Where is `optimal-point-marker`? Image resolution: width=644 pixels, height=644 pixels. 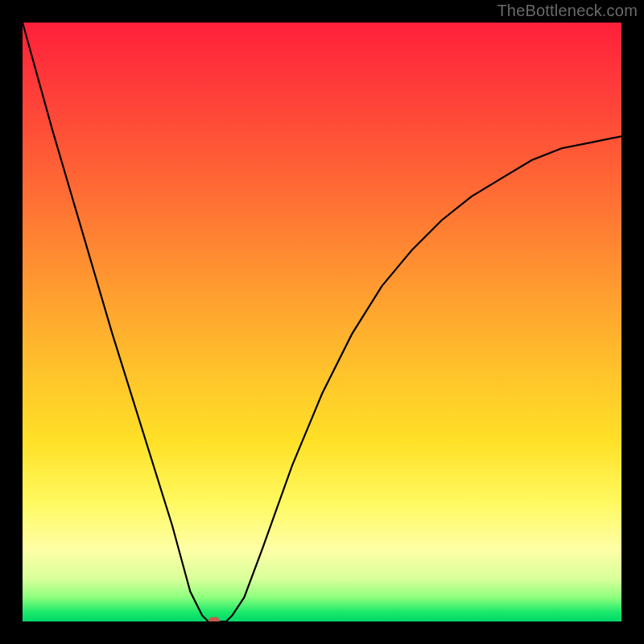
optimal-point-marker is located at coordinates (214, 620).